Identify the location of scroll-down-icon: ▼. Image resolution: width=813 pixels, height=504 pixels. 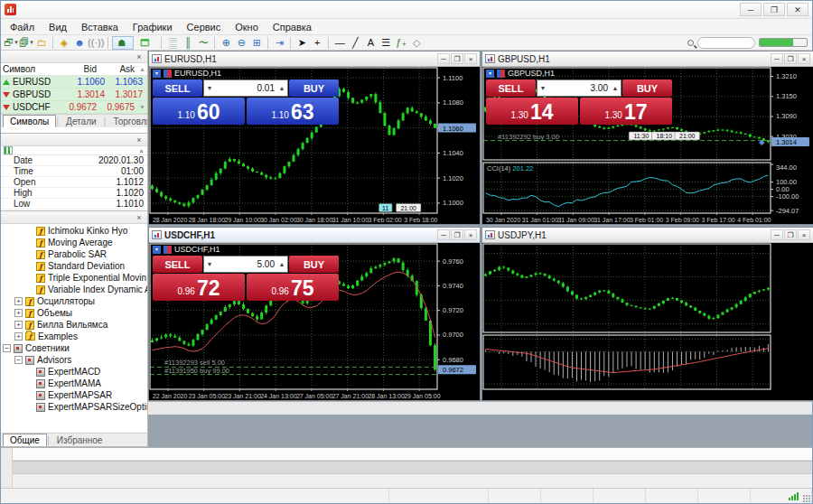
(143, 107).